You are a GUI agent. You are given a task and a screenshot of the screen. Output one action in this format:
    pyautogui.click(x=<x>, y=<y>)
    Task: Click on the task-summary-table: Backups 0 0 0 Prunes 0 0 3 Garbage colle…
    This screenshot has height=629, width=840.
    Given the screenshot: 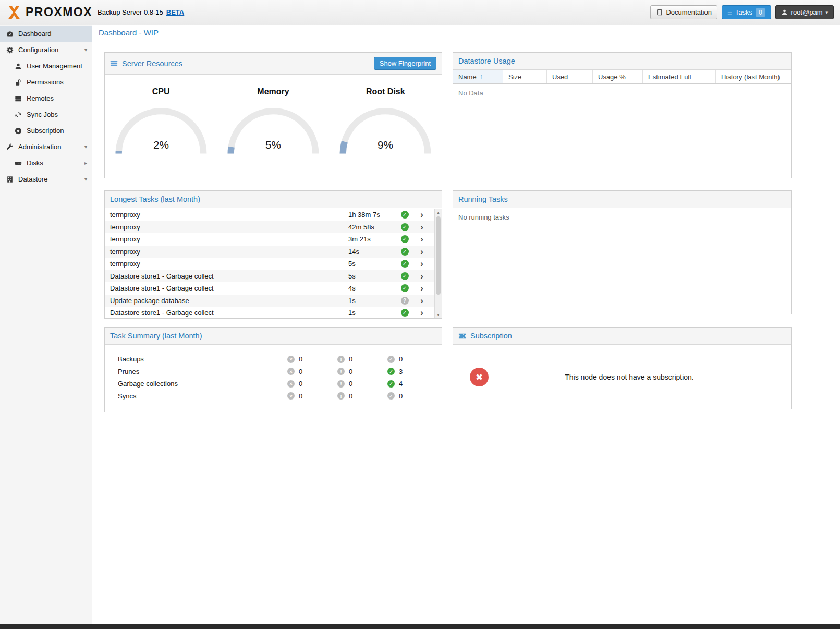 What is the action you would take?
    pyautogui.click(x=273, y=373)
    